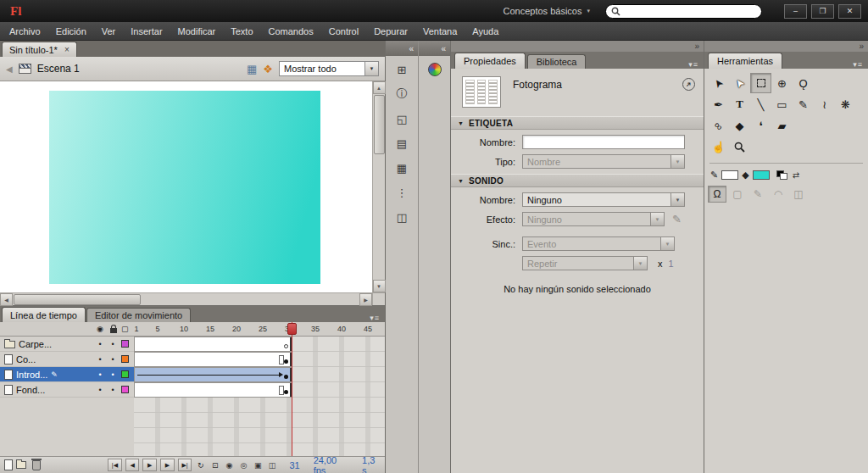 The width and height of the screenshot is (868, 473). What do you see at coordinates (683, 12) in the screenshot?
I see `search-box` at bounding box center [683, 12].